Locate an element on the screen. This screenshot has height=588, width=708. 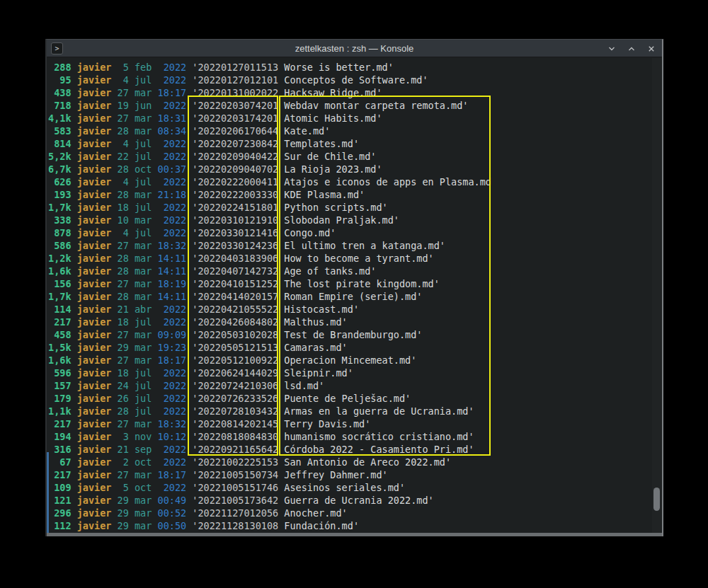
file-row: 1,6k javier 27 mar 18:17 '20220512100922… is located at coordinates (355, 360).